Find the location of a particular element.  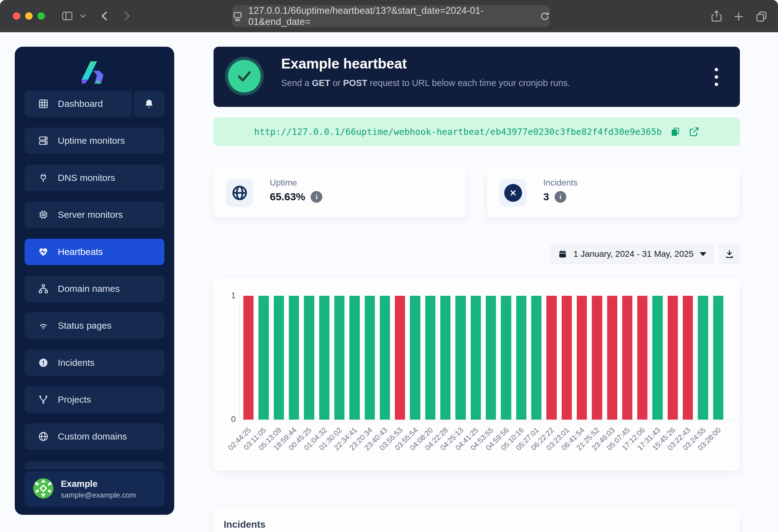

page-subtitle: Send a GET or POST request to URL below … is located at coordinates (426, 83).